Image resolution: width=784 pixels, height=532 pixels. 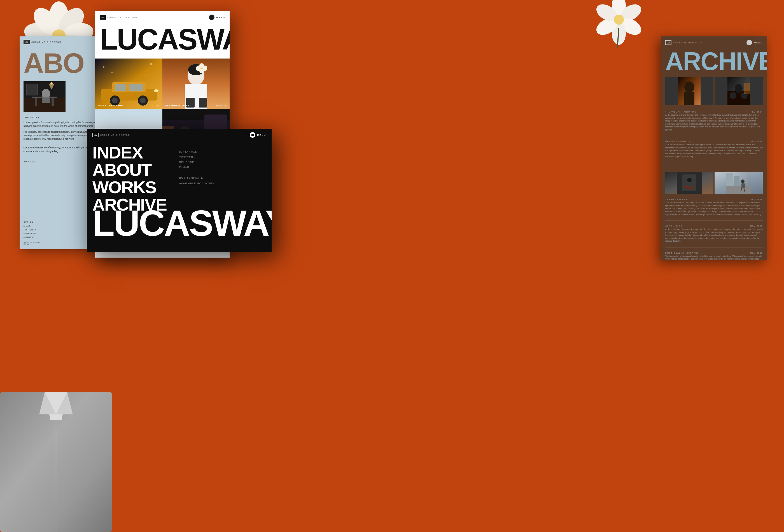 What do you see at coordinates (177, 105) in the screenshot?
I see `work-2-title: MEN WITH FLOWERS` at bounding box center [177, 105].